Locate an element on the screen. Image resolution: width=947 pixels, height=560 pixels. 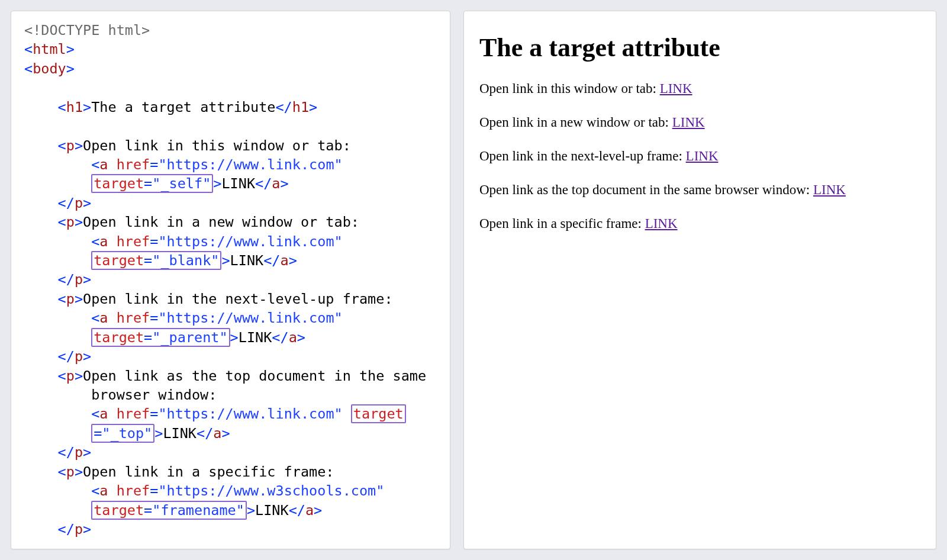
p2-text: Open link in a new window or tab: is located at coordinates (221, 222).